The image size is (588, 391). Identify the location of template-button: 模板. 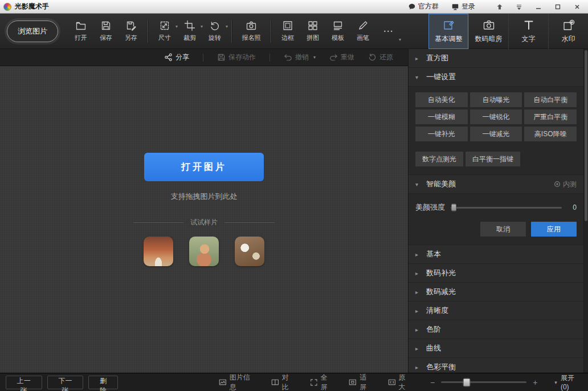
(338, 31).